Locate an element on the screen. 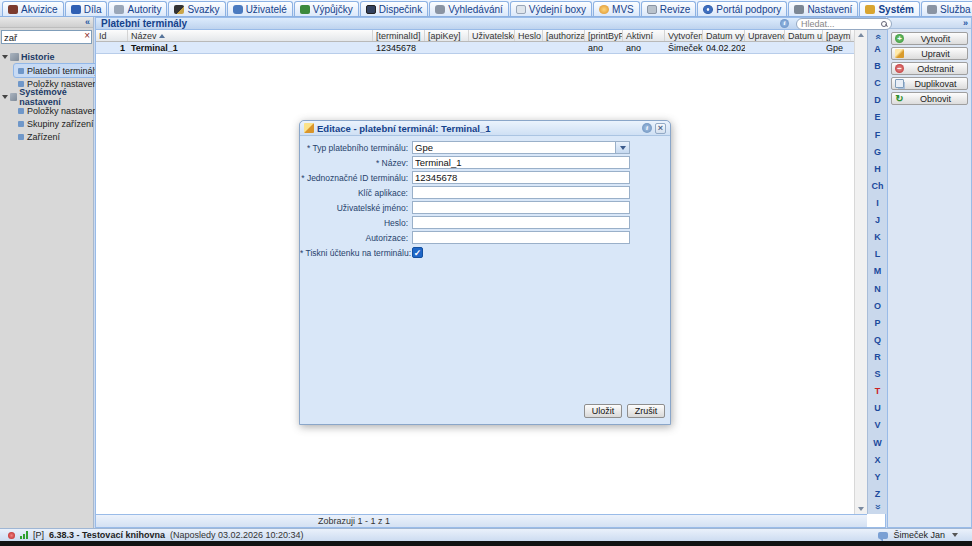 The image size is (972, 546). column-header-terminalid: [terminalId] is located at coordinates (399, 36).